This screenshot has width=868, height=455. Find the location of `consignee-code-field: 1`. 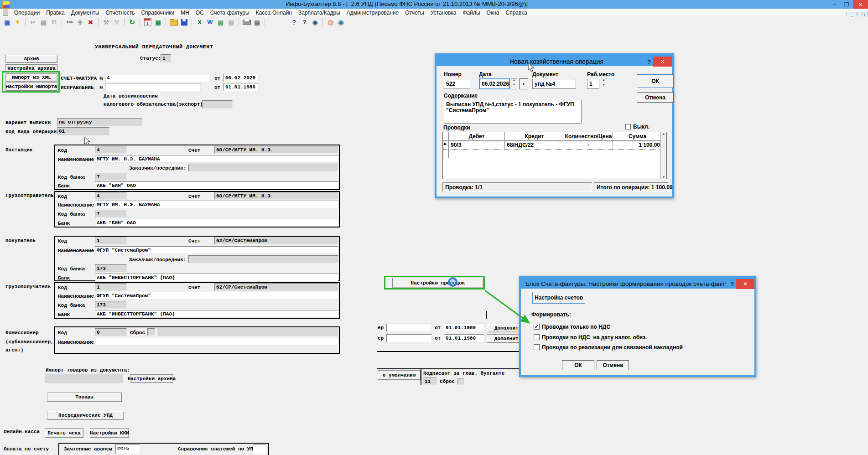

consignee-code-field: 1 is located at coordinates (111, 287).